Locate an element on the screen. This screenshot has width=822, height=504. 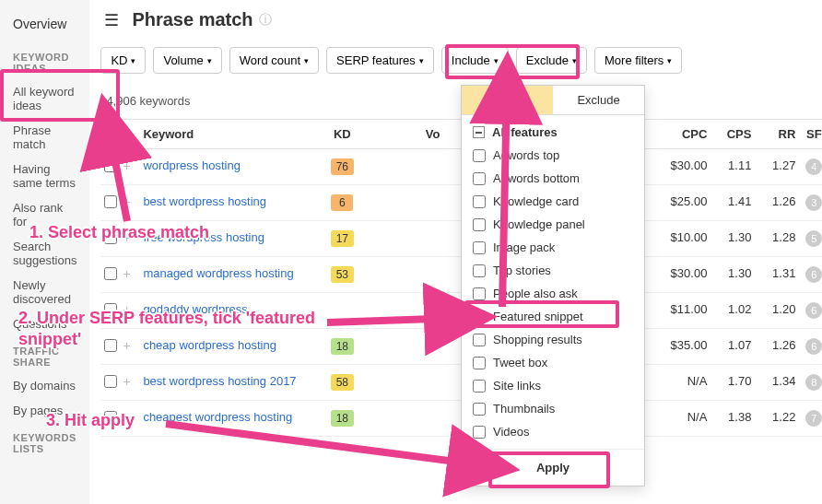
cps-value: 1.38 is located at coordinates (729, 416).